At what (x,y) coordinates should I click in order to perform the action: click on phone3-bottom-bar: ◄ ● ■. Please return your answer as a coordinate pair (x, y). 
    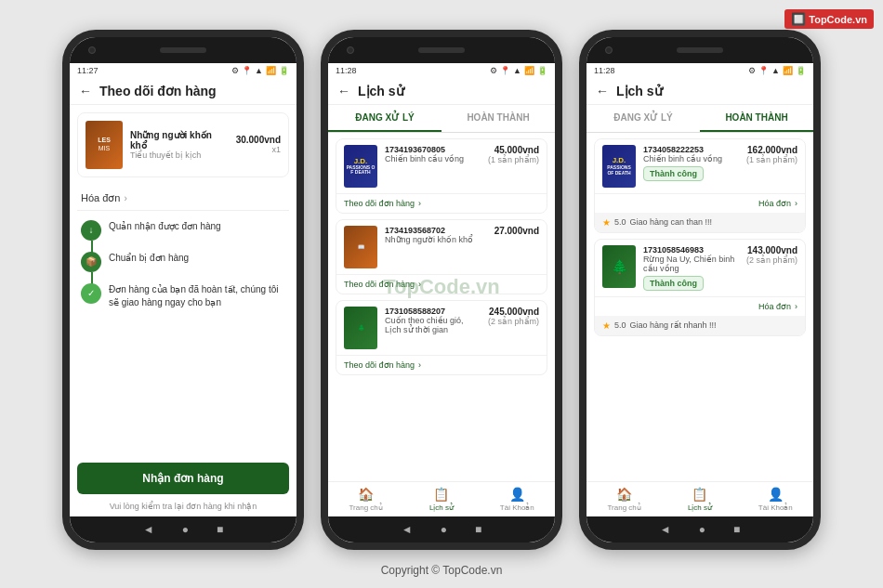
    Looking at the image, I should click on (700, 529).